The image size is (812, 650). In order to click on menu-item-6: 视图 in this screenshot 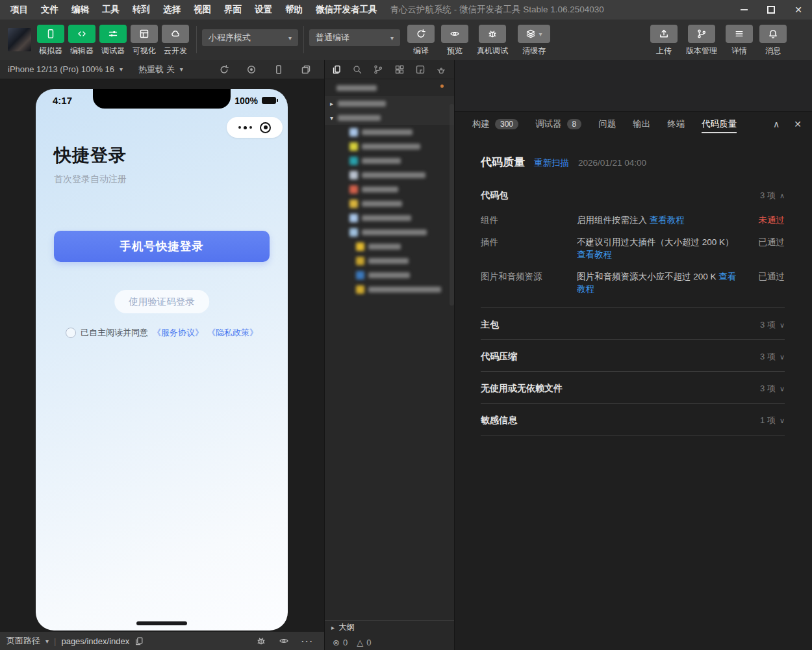, I will do `click(203, 10)`.